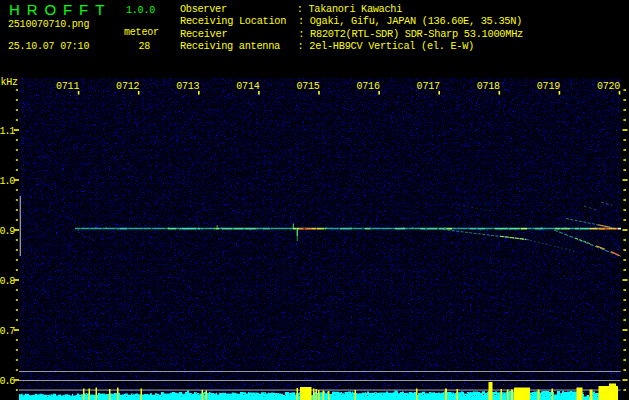  Describe the element at coordinates (48, 46) in the screenshot. I see `svg-text: 25.10.07 07:10` at that location.